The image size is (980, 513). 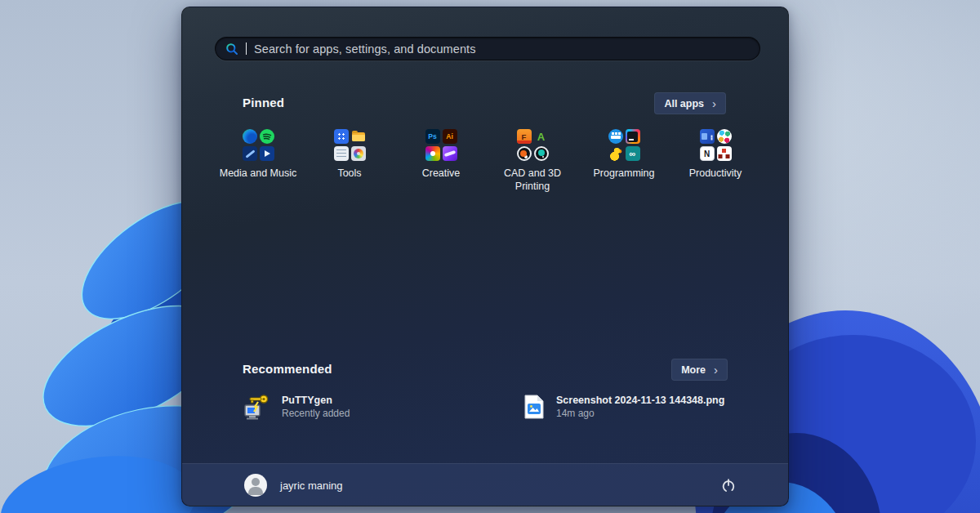 What do you see at coordinates (532, 161) in the screenshot?
I see `folder-tile-cad-3d-printing: F A CAD and 3D Printing` at bounding box center [532, 161].